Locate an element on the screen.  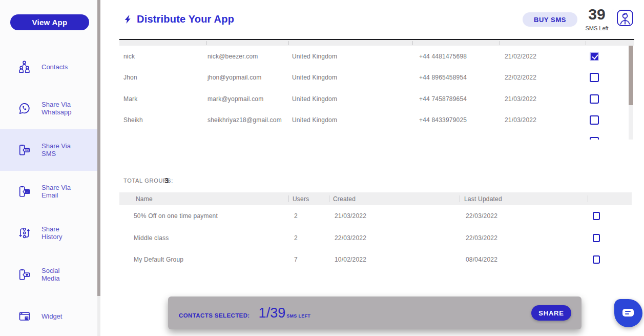
group-name: Middle class is located at coordinates (151, 238).